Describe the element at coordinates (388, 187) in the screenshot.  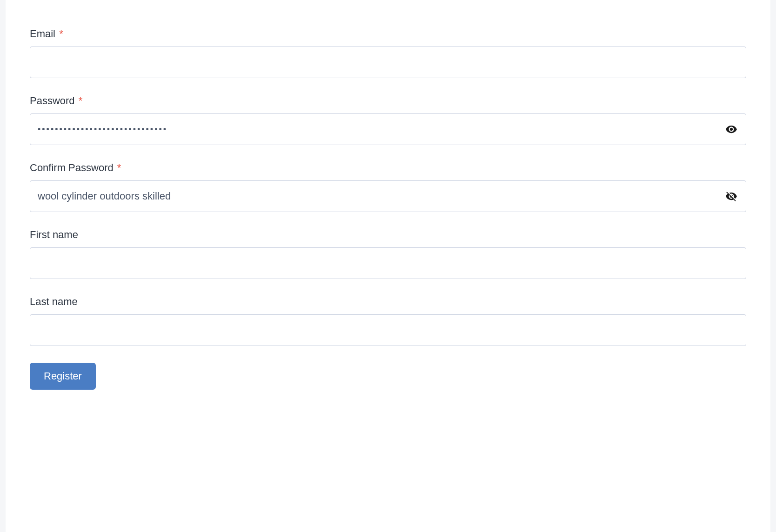
I see `confirm-password-group: Confirm Password *` at that location.